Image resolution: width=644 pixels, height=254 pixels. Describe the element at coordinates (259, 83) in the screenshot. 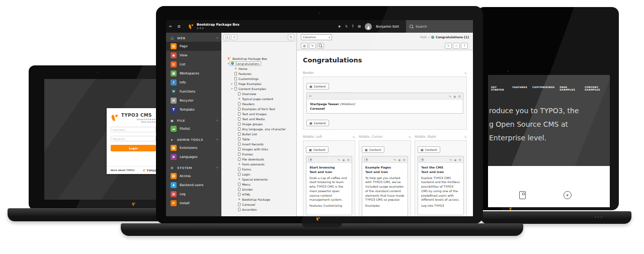

I see `tree-item-page-examples: ▸Page Examples` at that location.